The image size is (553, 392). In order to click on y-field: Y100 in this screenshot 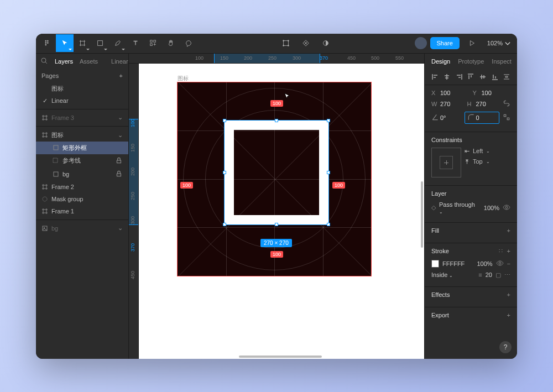, I will do `click(492, 93)`.